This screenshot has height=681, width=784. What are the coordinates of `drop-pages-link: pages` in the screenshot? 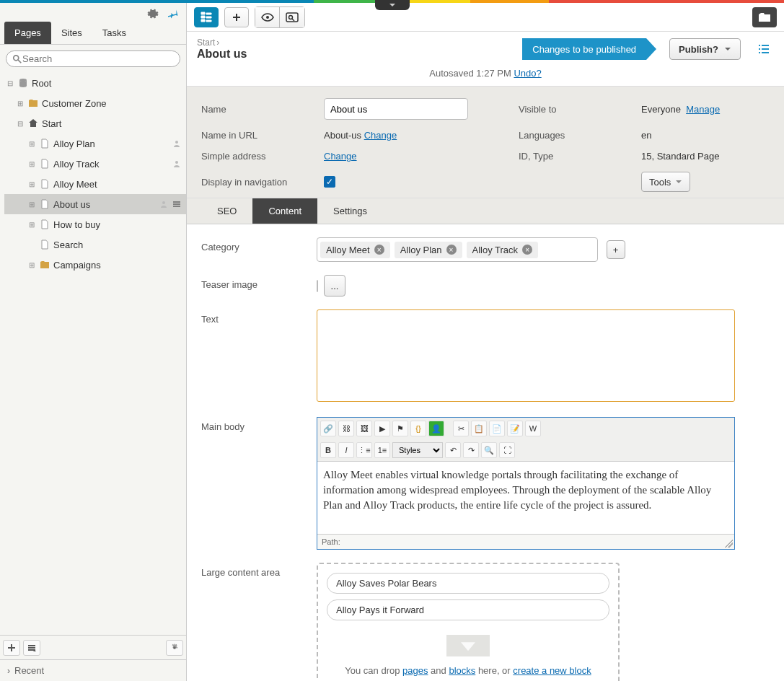 It's located at (415, 671).